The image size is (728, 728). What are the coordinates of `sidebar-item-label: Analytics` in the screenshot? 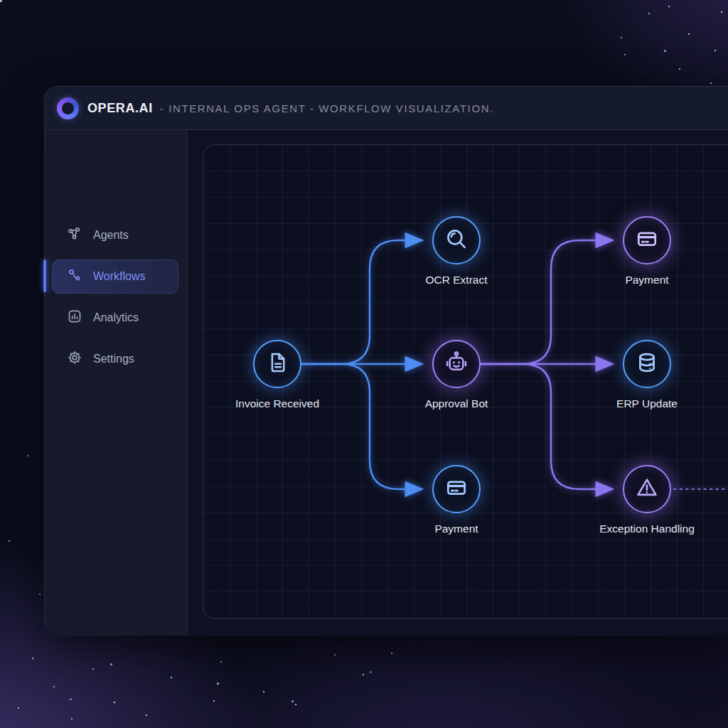 It's located at (116, 318).